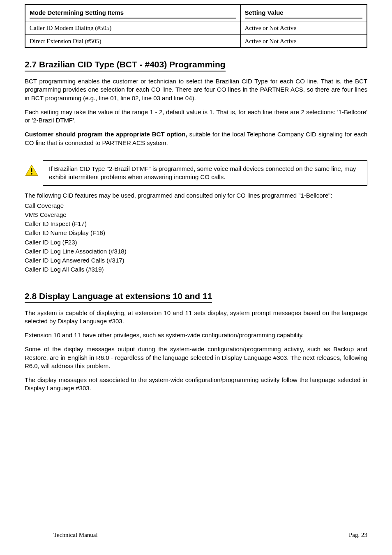 This screenshot has width=392, height=555. What do you see at coordinates (196, 535) in the screenshot?
I see `footer-row: Technical Manual Pag. 23` at bounding box center [196, 535].